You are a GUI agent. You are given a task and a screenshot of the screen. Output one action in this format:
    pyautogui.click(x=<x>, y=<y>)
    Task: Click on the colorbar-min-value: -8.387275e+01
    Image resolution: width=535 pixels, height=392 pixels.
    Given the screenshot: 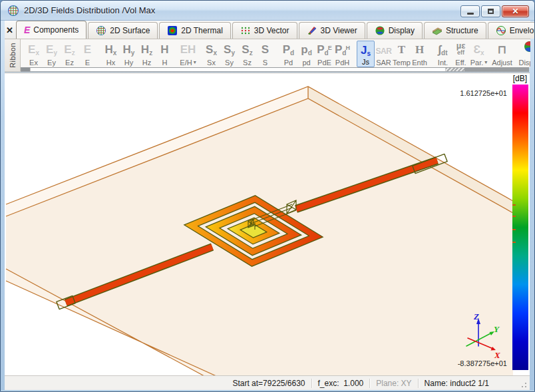 What is the action you would take?
    pyautogui.click(x=482, y=363)
    